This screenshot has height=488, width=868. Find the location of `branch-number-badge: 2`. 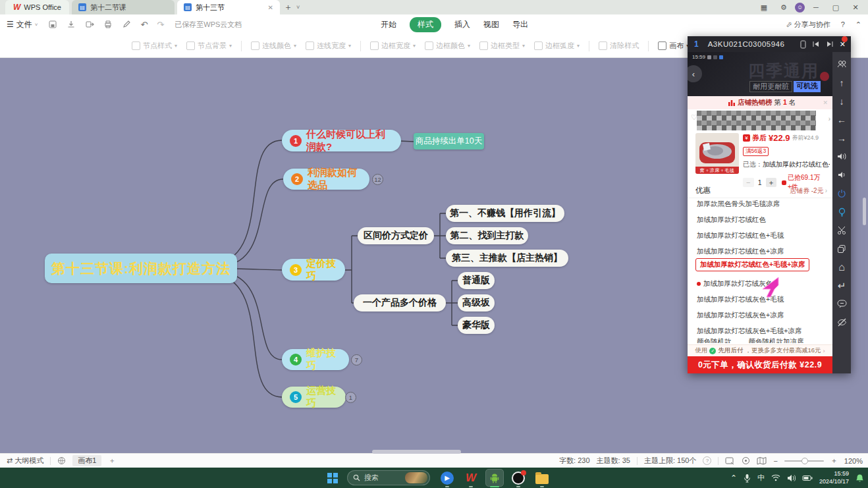

branch-number-badge: 2 is located at coordinates (297, 179).